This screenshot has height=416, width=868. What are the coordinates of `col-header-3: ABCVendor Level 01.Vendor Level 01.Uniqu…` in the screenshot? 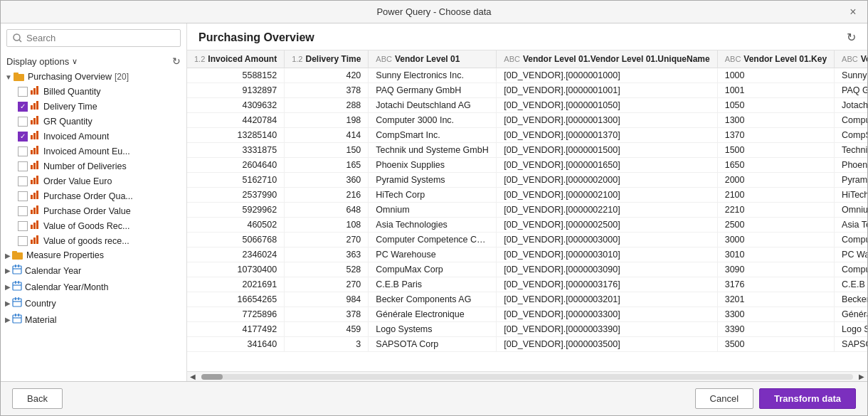 It's located at (607, 60).